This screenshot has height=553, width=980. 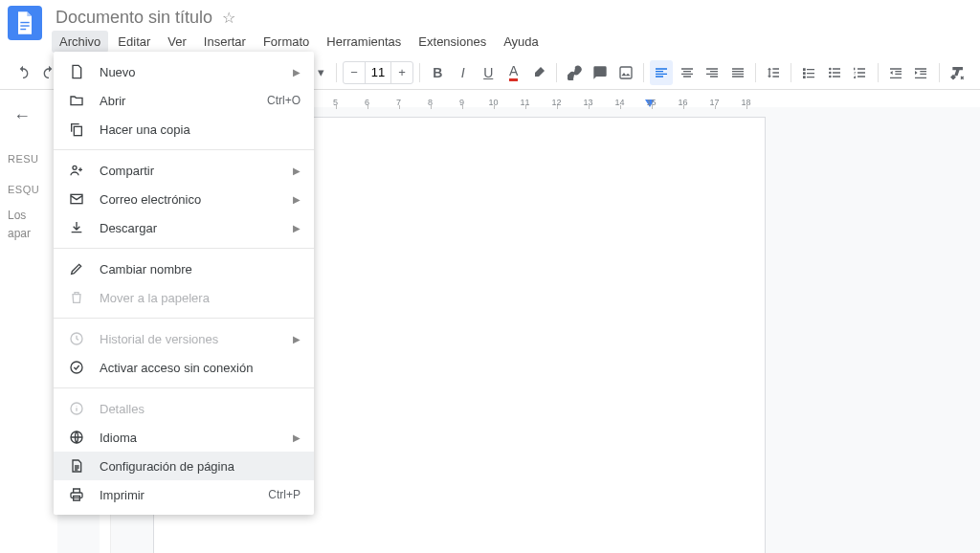 What do you see at coordinates (184, 228) in the screenshot?
I see `menu-item-descargar: Descargar ▶` at bounding box center [184, 228].